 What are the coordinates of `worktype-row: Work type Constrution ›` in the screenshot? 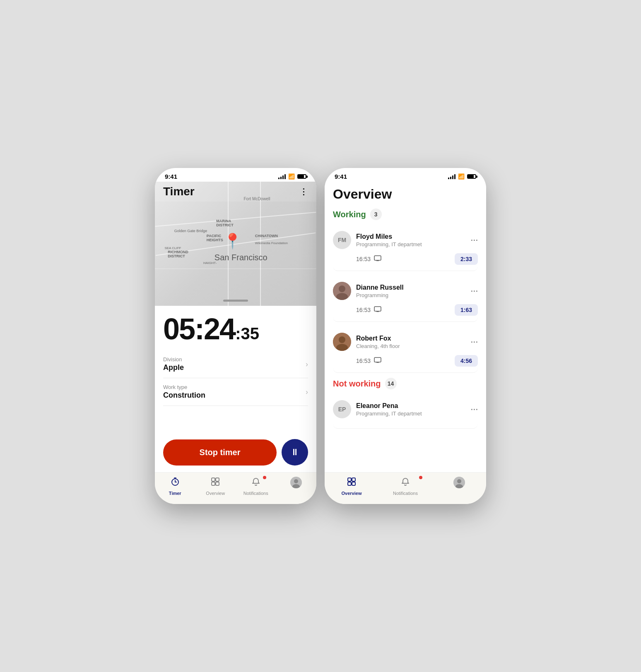 It's located at (236, 392).